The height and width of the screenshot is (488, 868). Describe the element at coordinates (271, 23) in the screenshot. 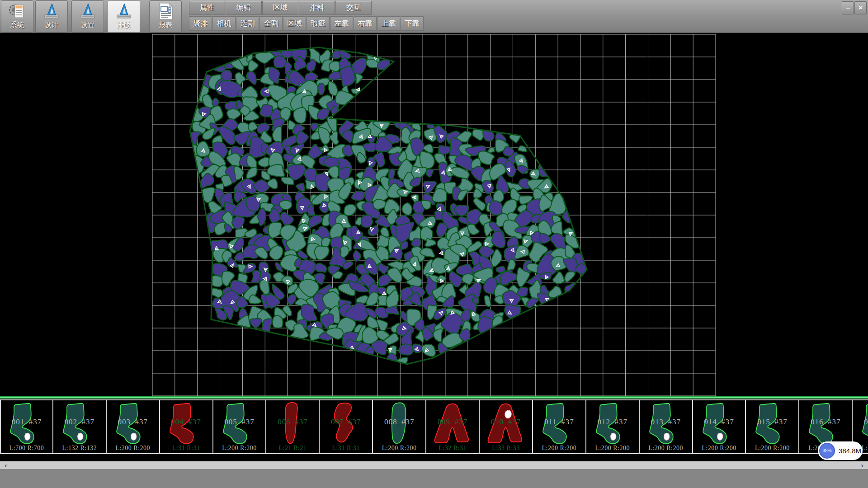

I see `tool-item: 全割` at that location.